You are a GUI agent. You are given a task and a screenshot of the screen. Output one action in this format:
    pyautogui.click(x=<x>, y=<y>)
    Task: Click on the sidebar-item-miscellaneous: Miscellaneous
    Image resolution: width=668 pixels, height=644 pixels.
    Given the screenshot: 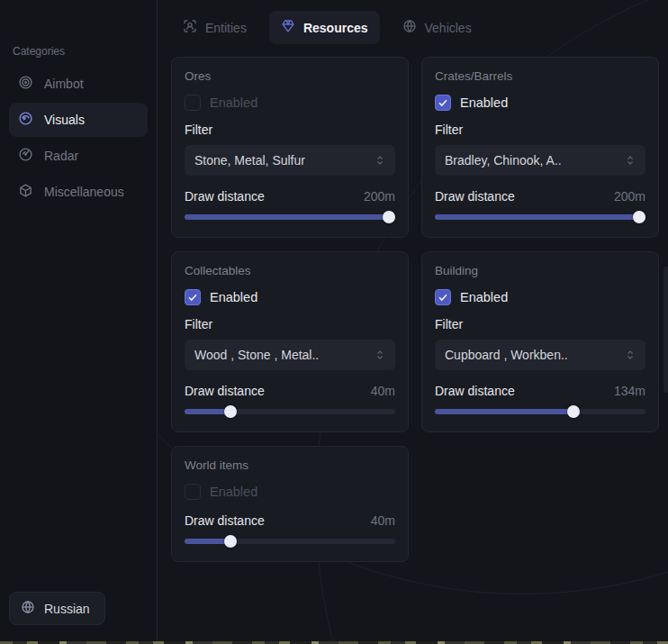 What is the action you would take?
    pyautogui.click(x=78, y=192)
    